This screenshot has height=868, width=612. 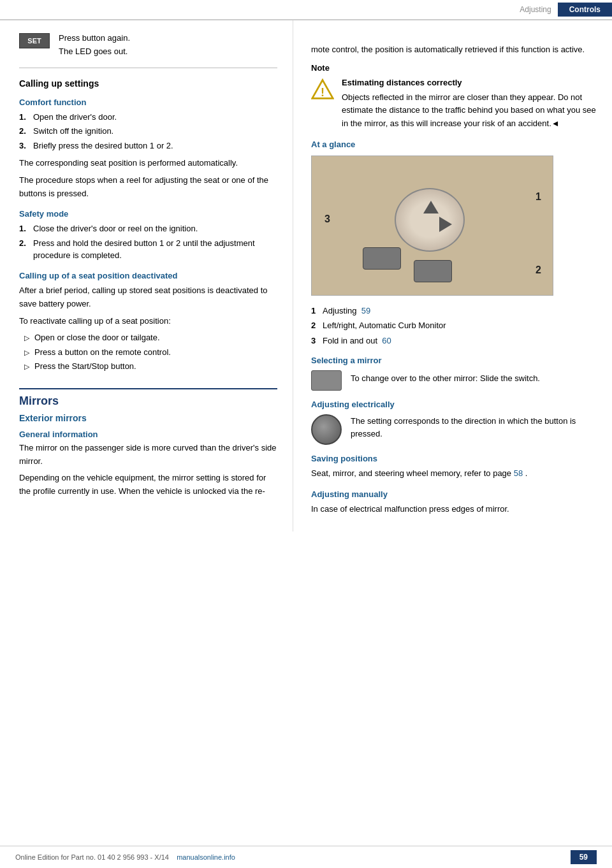 What do you see at coordinates (148, 146) in the screenshot?
I see `list-item: 3. Briefly press the desired button 1 or…` at bounding box center [148, 146].